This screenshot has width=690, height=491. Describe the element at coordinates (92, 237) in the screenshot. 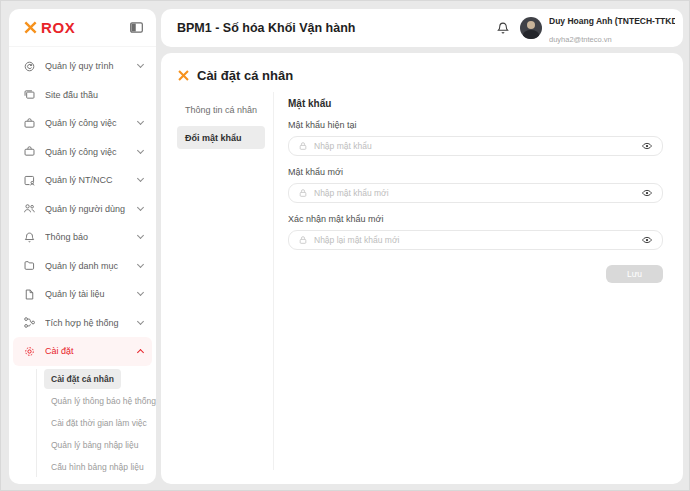

I see `sidebar-item-label: Thông báo` at that location.